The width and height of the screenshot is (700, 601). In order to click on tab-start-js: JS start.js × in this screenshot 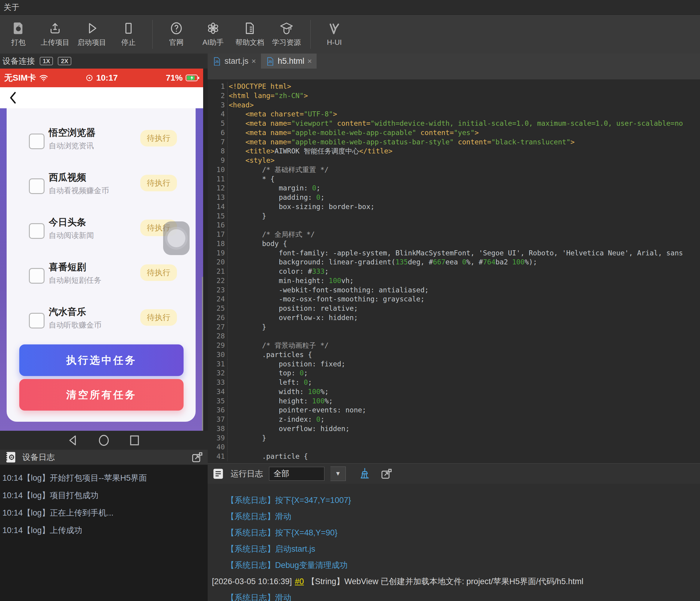, I will do `click(234, 61)`.